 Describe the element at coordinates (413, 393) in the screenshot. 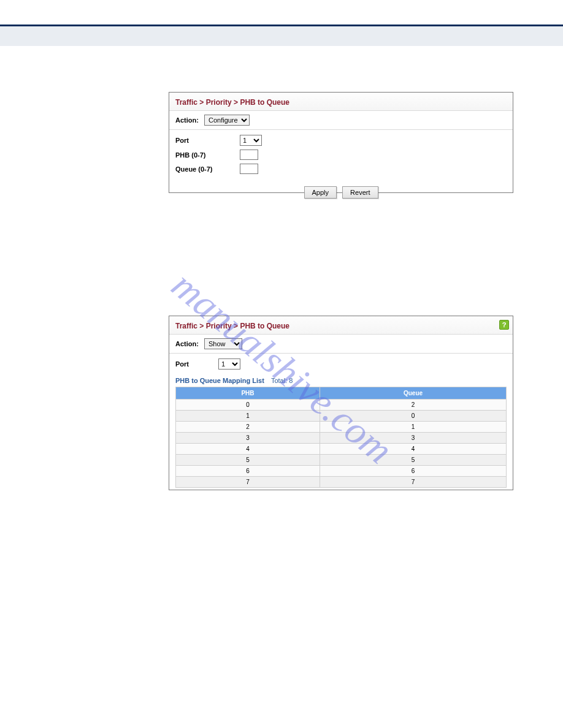

I see `col-queue: Queue` at that location.